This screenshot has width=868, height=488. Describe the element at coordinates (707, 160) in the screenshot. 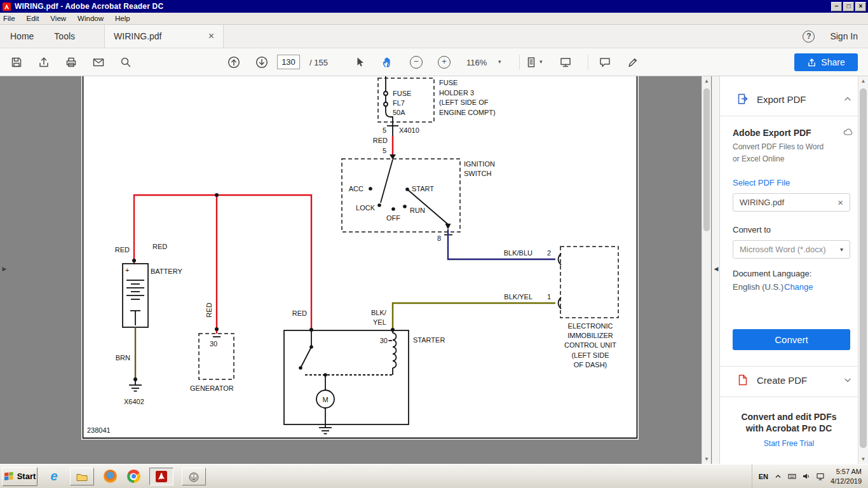

I see `scrollbar-thumb` at that location.